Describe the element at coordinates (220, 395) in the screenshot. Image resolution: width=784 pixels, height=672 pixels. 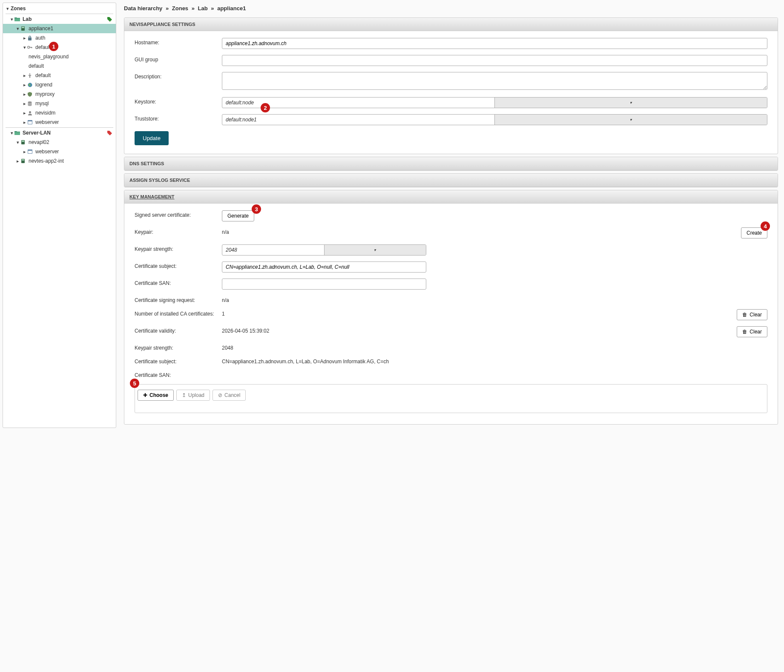
I see `cancel-icon: ⊘` at that location.